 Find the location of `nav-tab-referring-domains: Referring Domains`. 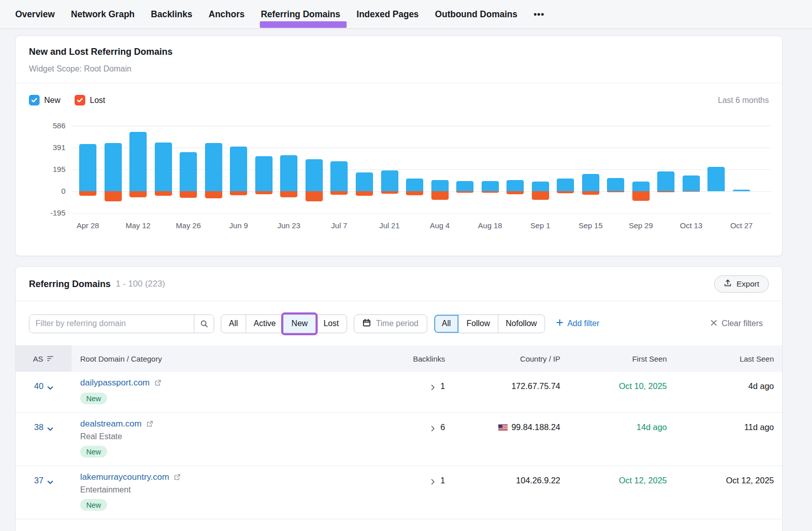

nav-tab-referring-domains: Referring Domains is located at coordinates (300, 14).